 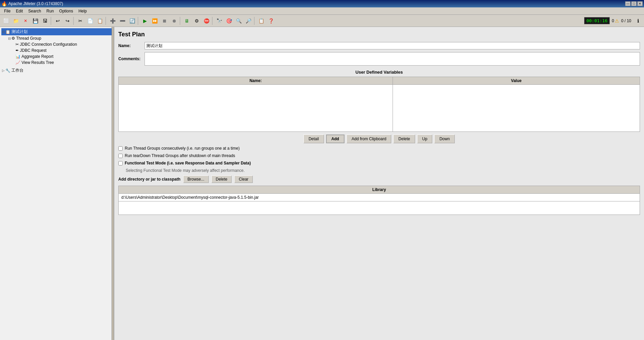 I want to click on panel-title: Test Plan, so click(x=379, y=34).